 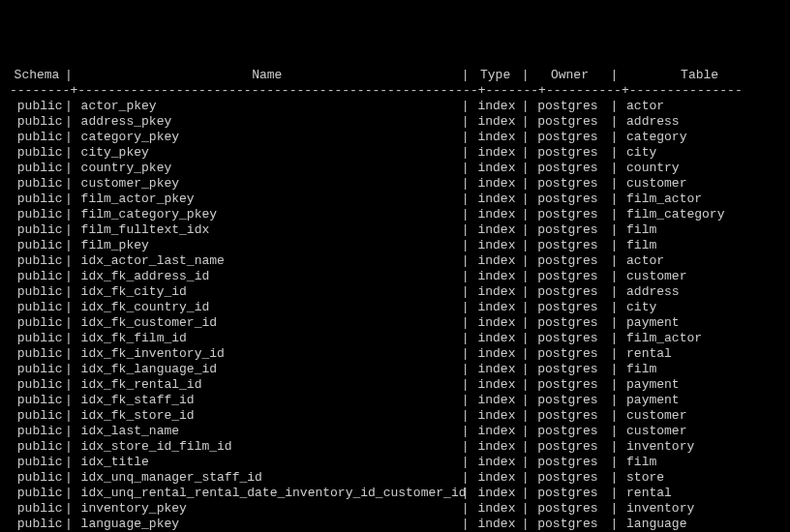 I want to click on cell-table: store, so click(x=699, y=478).